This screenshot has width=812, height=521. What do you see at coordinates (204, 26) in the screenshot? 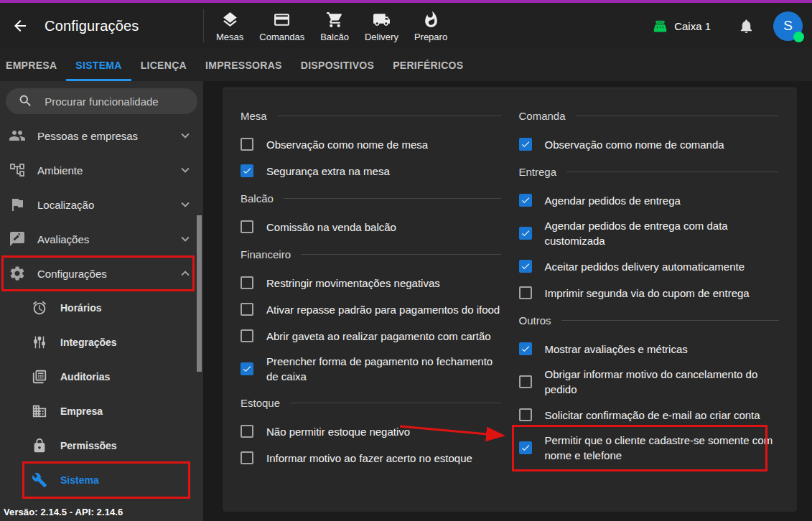
I see `header-divider` at bounding box center [204, 26].